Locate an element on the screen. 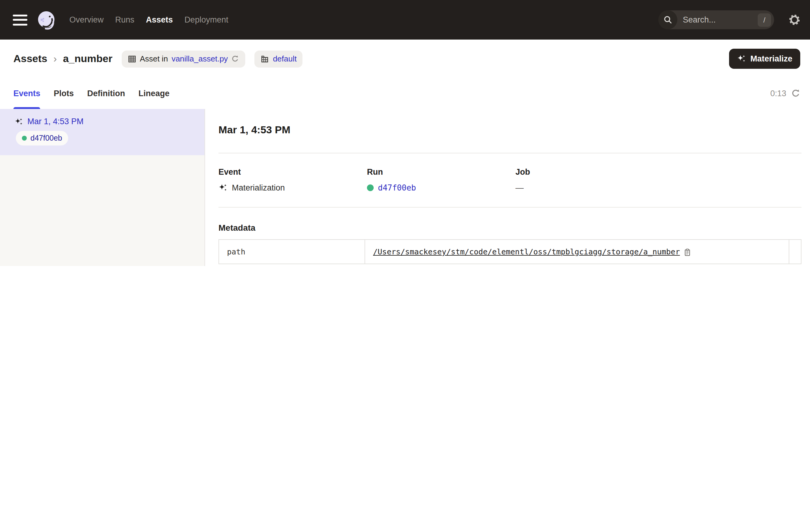  group-badge: default is located at coordinates (279, 59).